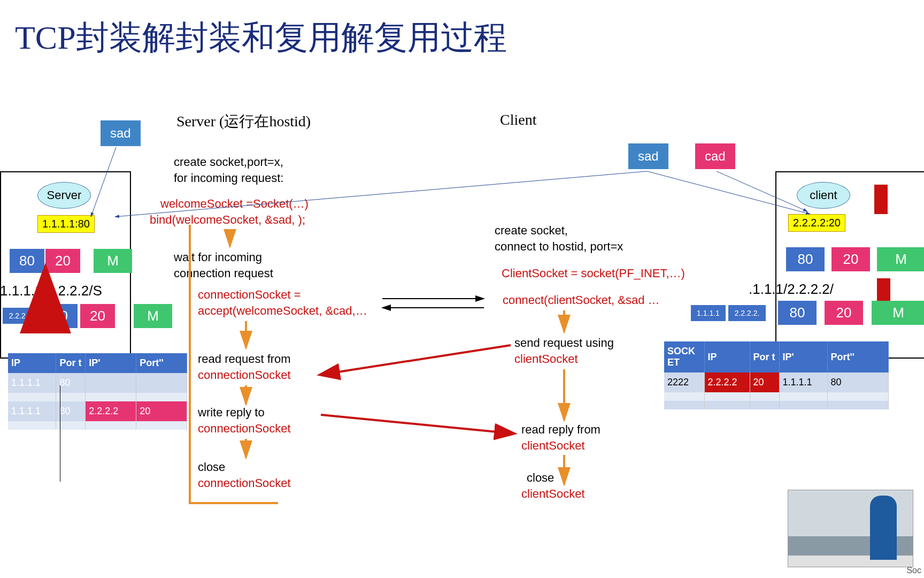 Image resolution: width=924 pixels, height=578 pixels. Describe the element at coordinates (817, 223) in the screenshot. I see `client-addr: 2.2.2.2:20` at that location.